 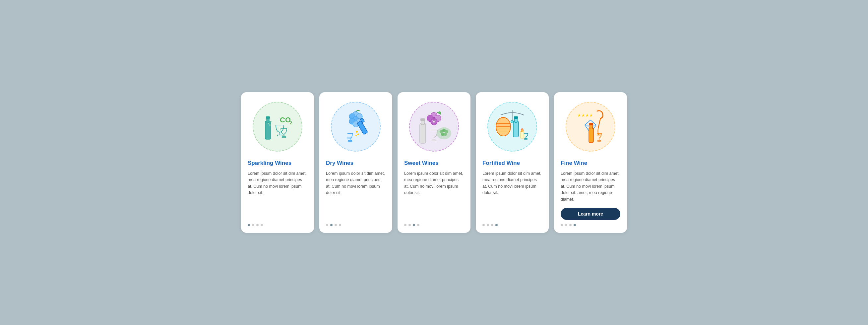 I want to click on fortified-wine-title: Fortified Wine, so click(x=501, y=163).